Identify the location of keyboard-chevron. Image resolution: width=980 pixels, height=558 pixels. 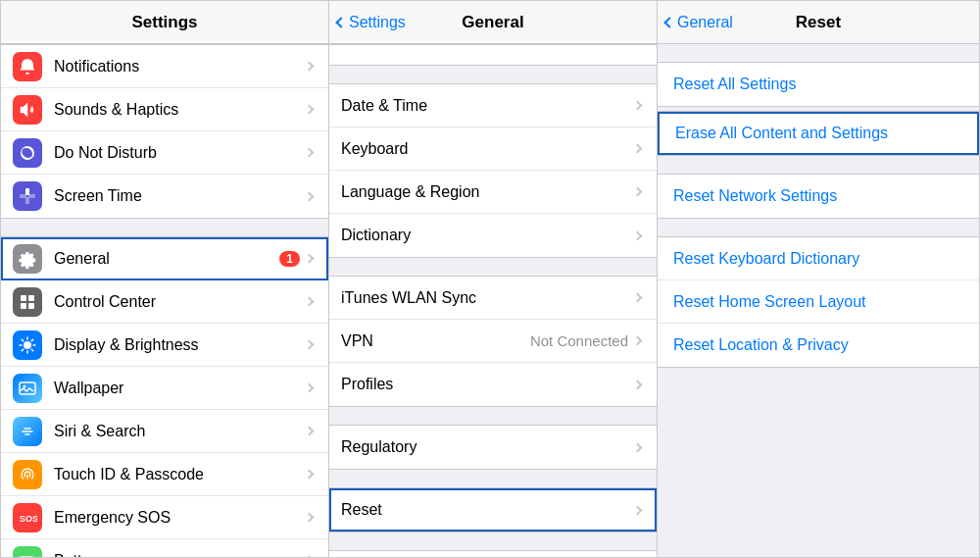
(638, 149).